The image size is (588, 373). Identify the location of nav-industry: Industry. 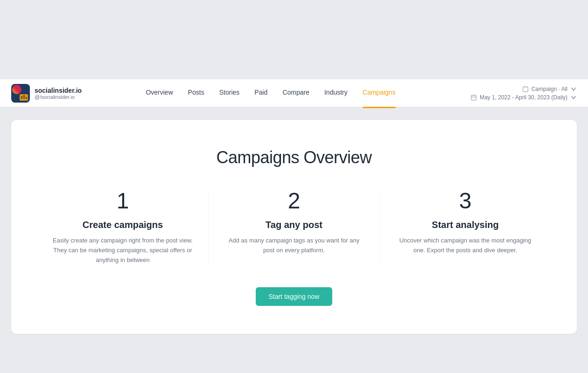
(336, 93).